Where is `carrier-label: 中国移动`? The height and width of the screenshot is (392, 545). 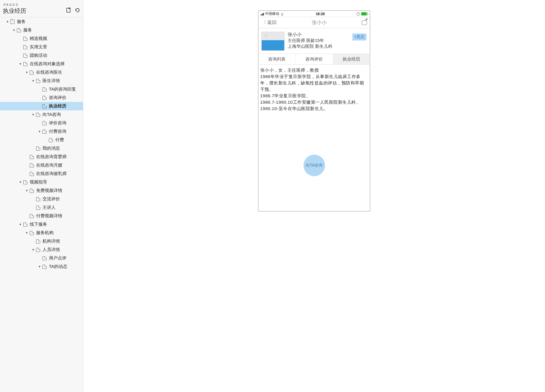 carrier-label: 中国移动 is located at coordinates (272, 14).